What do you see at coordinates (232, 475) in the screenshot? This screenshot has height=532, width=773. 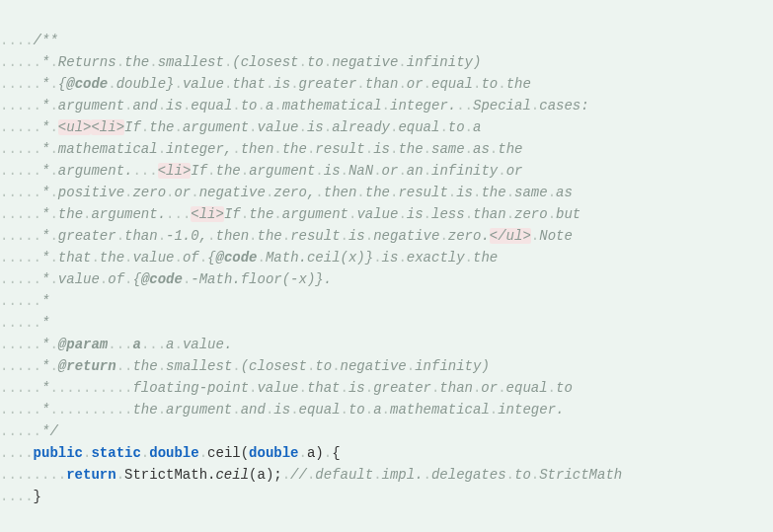 I see `method-call: ceil` at bounding box center [232, 475].